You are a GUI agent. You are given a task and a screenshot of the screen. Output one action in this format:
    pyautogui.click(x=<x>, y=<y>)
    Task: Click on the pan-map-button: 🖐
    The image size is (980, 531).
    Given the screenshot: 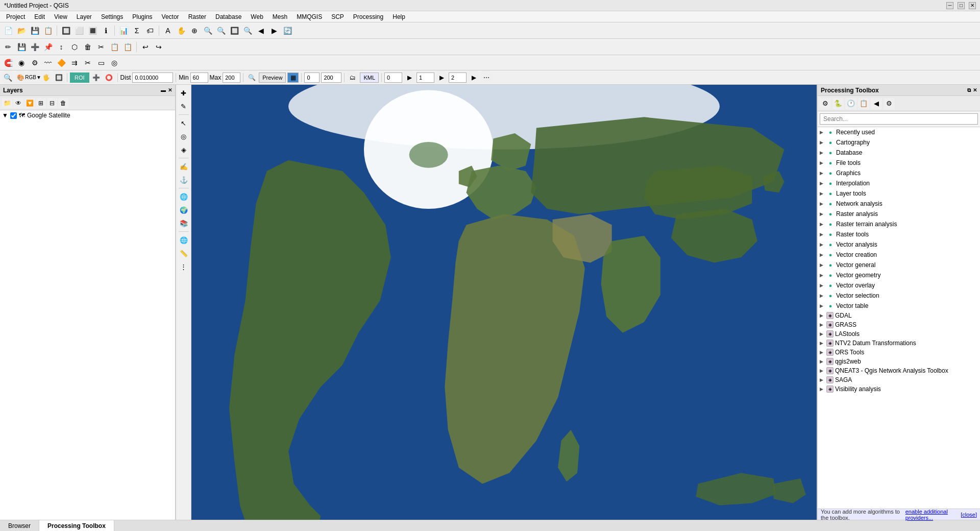 What is the action you would take?
    pyautogui.click(x=46, y=78)
    